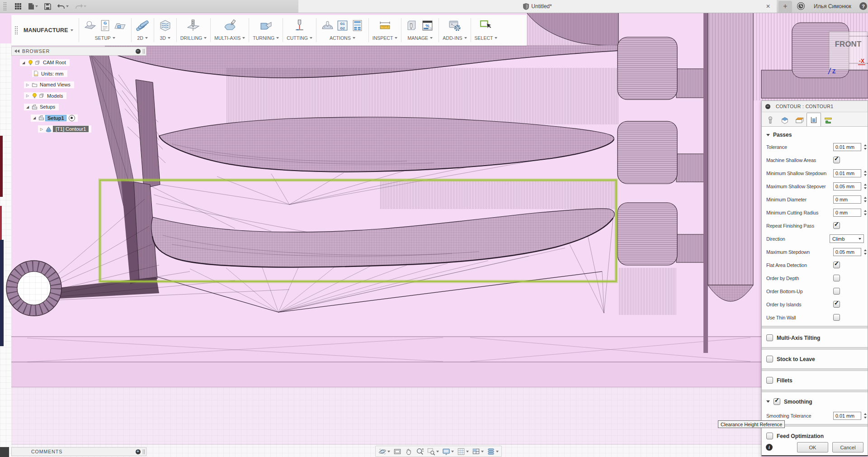  Describe the element at coordinates (801, 7) in the screenshot. I see `job-status-clock-icon` at that location.